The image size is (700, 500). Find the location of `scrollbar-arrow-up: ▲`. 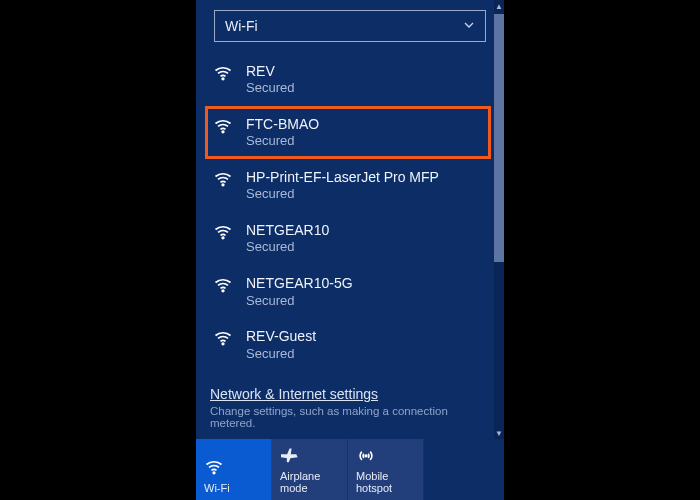

scrollbar-arrow-up: ▲ is located at coordinates (499, 6).